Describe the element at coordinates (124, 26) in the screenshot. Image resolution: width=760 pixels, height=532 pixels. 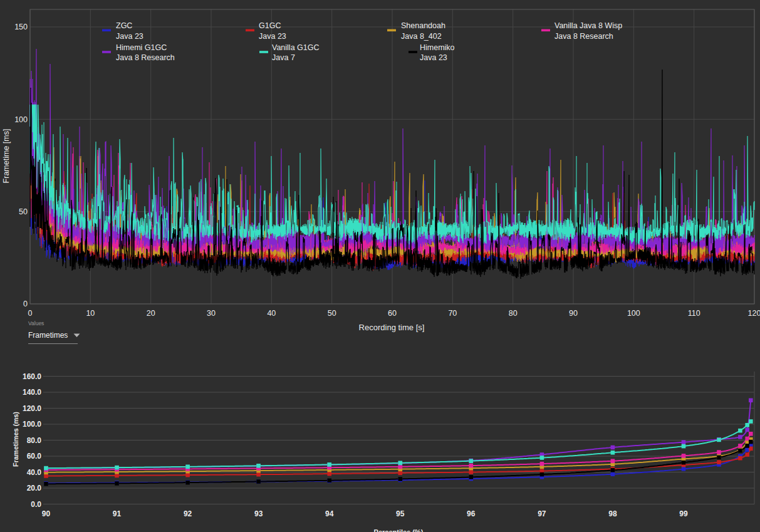
I see `svg-text: ZGC` at that location.